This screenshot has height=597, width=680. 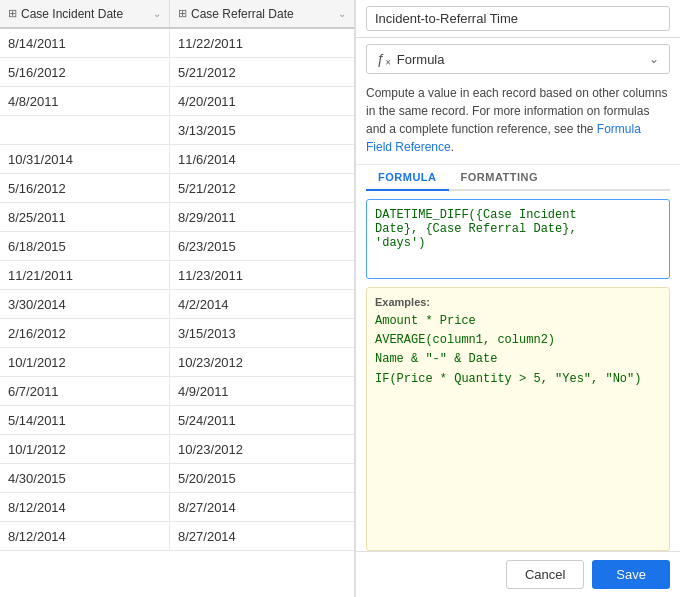 I want to click on referral-date-cell: 4/20/2011, so click(x=262, y=101).